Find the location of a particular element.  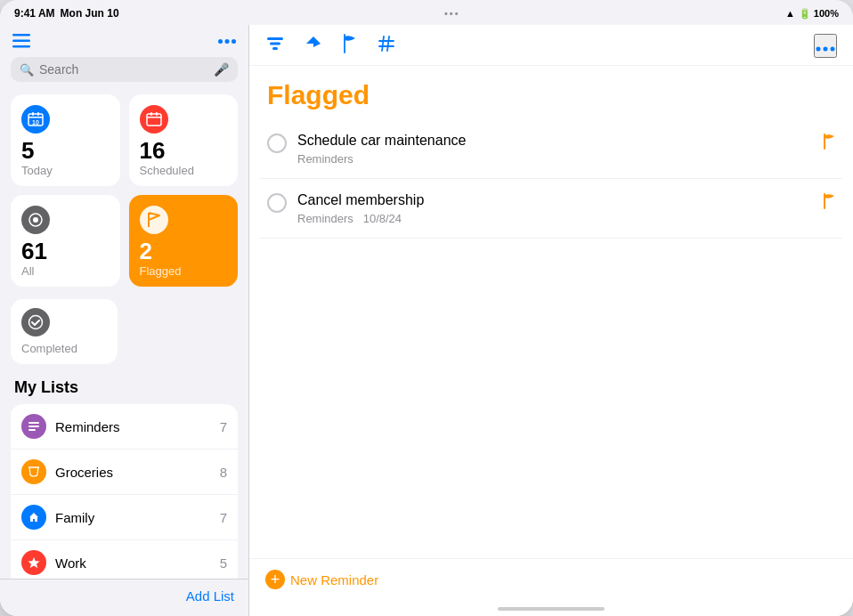

status-date: Mon Jun 10 is located at coordinates (90, 13).